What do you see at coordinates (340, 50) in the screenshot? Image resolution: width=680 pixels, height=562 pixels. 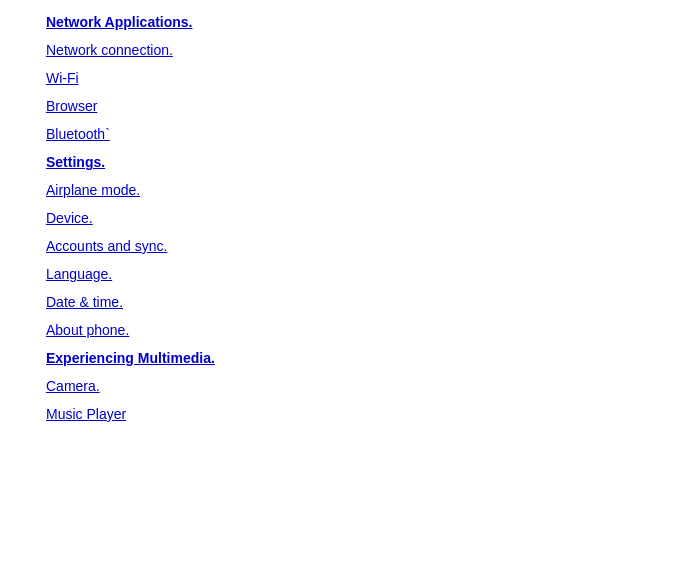 I see `menu-item-network-connection: Network connection.` at bounding box center [340, 50].